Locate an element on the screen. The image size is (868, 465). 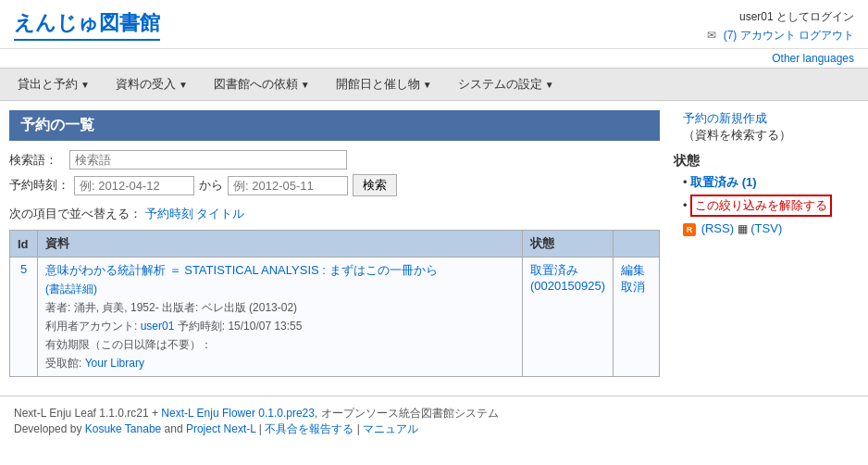
user-info: user01 としてログイン ✉ (7) アカウント ログアウト is located at coordinates (781, 26).